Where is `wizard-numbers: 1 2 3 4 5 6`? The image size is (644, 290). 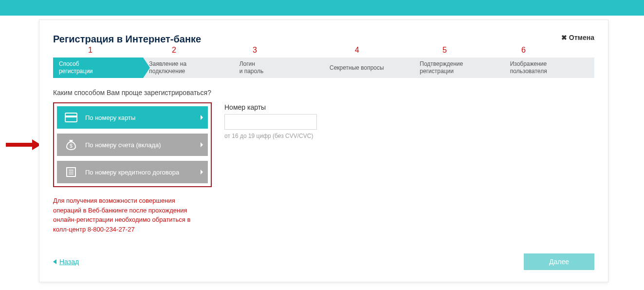 wizard-numbers: 1 2 3 4 5 6 is located at coordinates (324, 51).